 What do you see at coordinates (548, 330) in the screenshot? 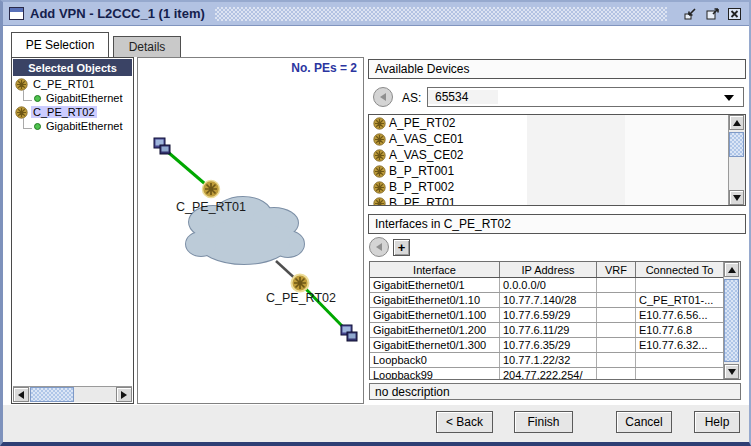
I see `cell-ip: 10.77.6.11/29` at bounding box center [548, 330].